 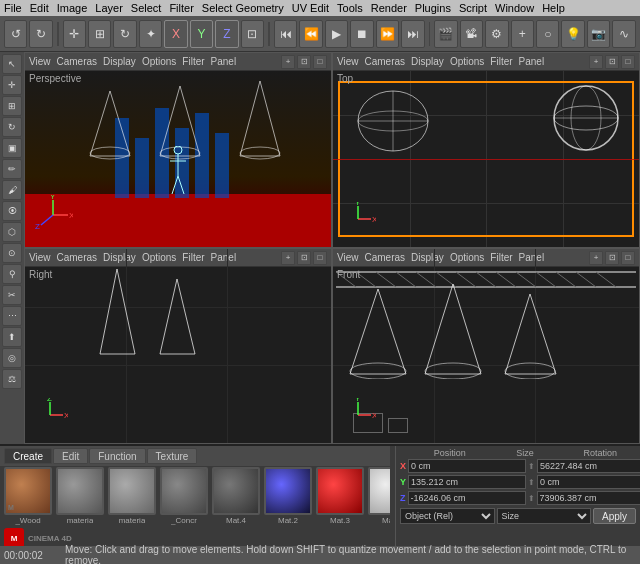 I want to click on material-item-wood: M _Wood, so click(x=28, y=496).